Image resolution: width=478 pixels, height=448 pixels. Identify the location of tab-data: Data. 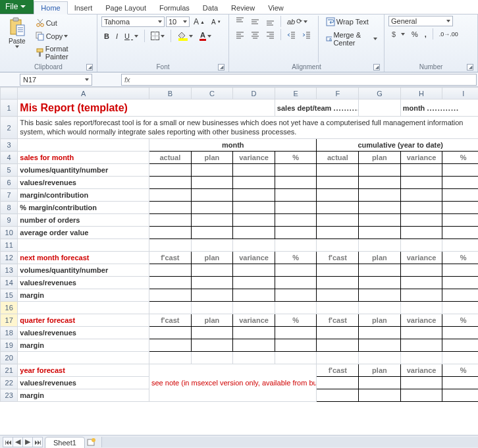
(211, 8).